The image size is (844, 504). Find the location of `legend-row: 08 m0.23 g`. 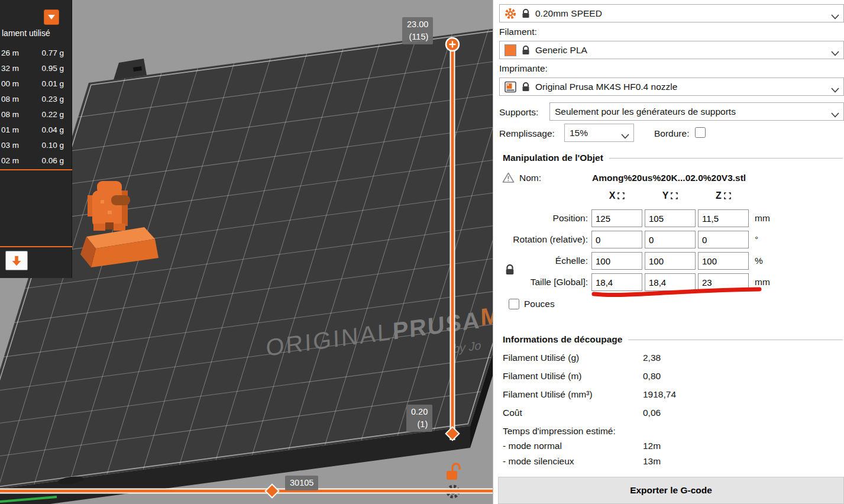

legend-row: 08 m0.23 g is located at coordinates (35, 99).